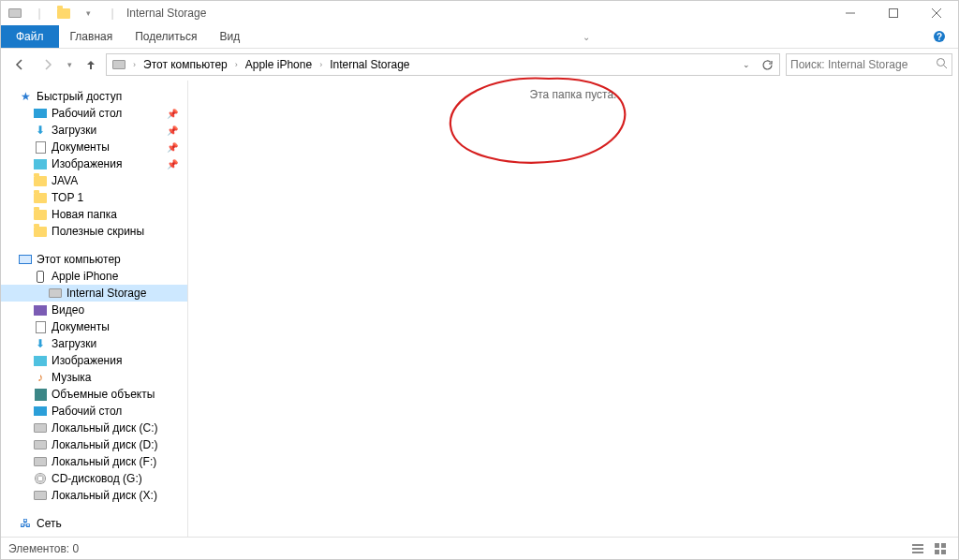 The image size is (959, 560). Describe the element at coordinates (229, 37) in the screenshot. I see `ribbon-tab-view: Вид` at that location.